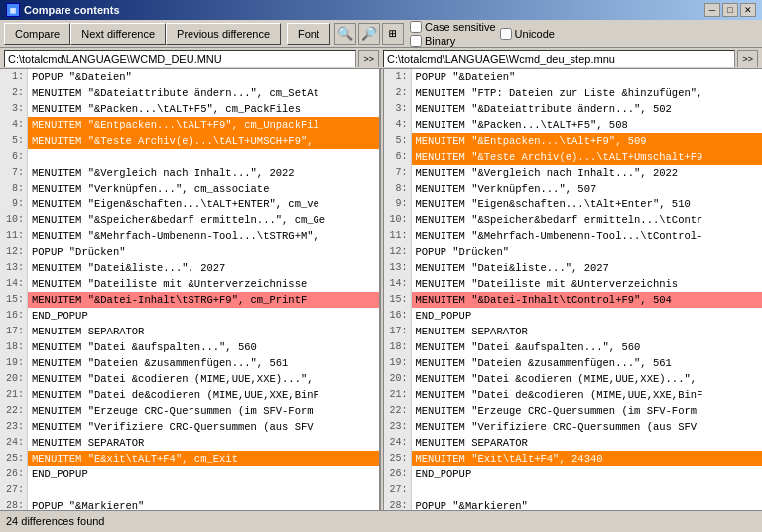 The width and height of the screenshot is (762, 532). Describe the element at coordinates (748, 59) in the screenshot. I see `right-path-browse: >>` at that location.